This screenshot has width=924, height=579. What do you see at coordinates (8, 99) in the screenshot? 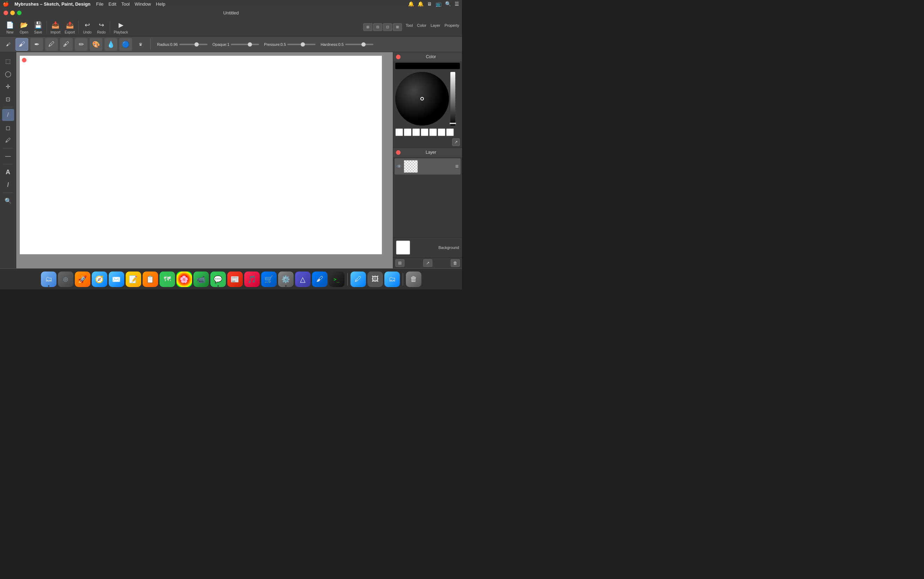
I see `selection-free-tool: ⊡` at bounding box center [8, 99].